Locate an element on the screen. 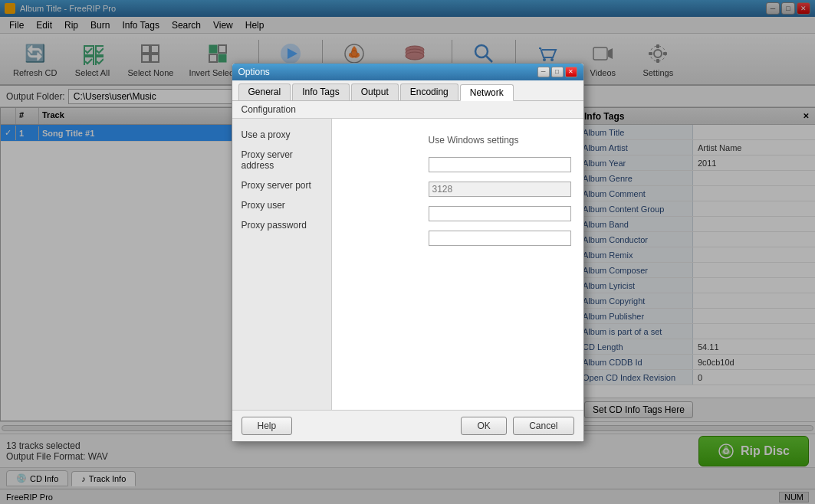 The width and height of the screenshot is (815, 504). modal-minimize-button: ─ is located at coordinates (544, 72).